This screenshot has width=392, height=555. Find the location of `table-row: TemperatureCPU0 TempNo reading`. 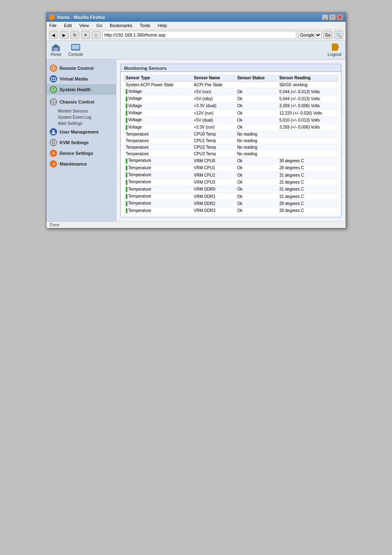

table-row: TemperatureCPU0 TempNo reading is located at coordinates (231, 134).